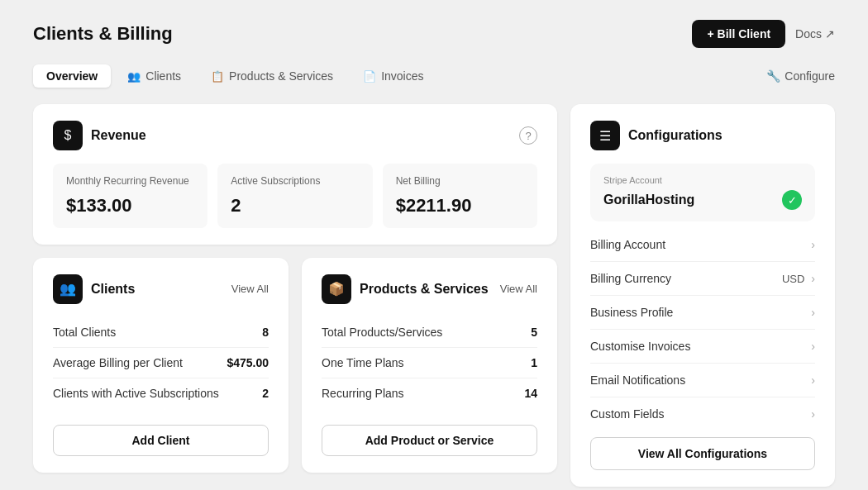 This screenshot has width=868, height=490. Describe the element at coordinates (430, 289) in the screenshot. I see `products-card-header: 📦 Products & Services View All` at that location.